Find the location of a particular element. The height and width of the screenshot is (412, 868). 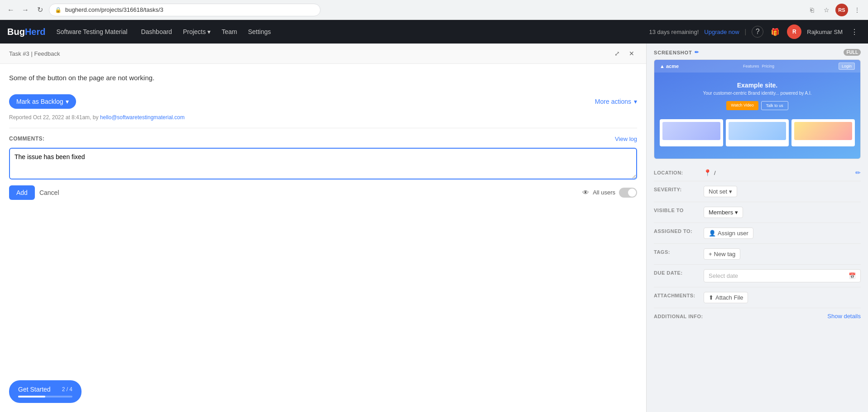

progress-bar-bg is located at coordinates (45, 397).